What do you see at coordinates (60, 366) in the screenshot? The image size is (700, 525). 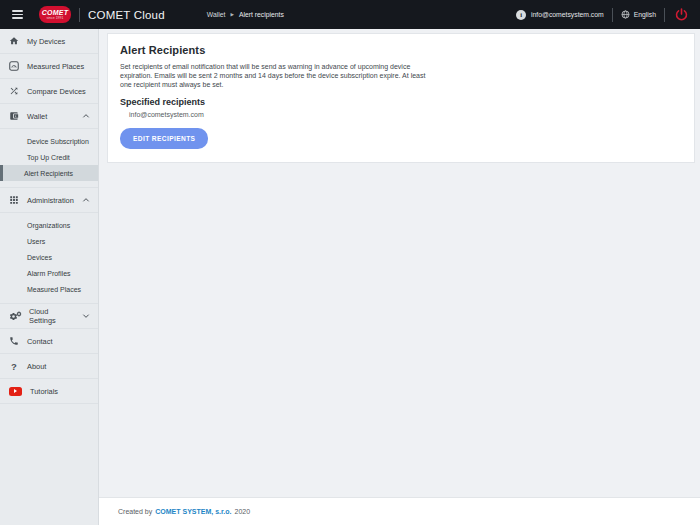 I see `sidebar-item-label: About` at bounding box center [60, 366].